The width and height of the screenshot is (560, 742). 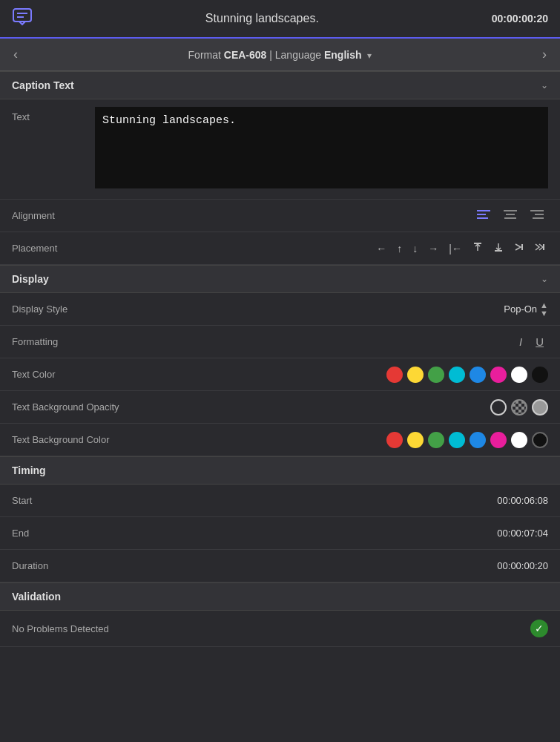 I want to click on format-next-button: ›, so click(x=544, y=55).